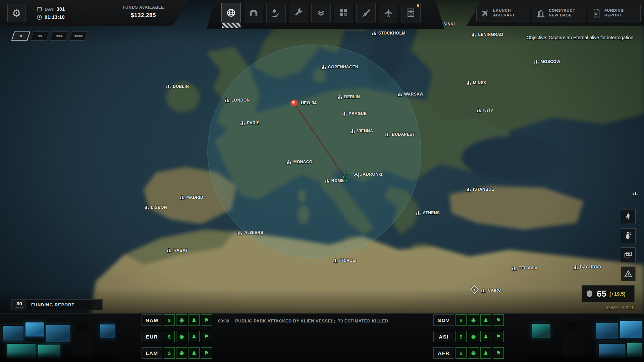 This screenshot has height=362, width=644. Describe the element at coordinates (587, 267) in the screenshot. I see `city-marker-baghdad: BAGHDAD` at that location.